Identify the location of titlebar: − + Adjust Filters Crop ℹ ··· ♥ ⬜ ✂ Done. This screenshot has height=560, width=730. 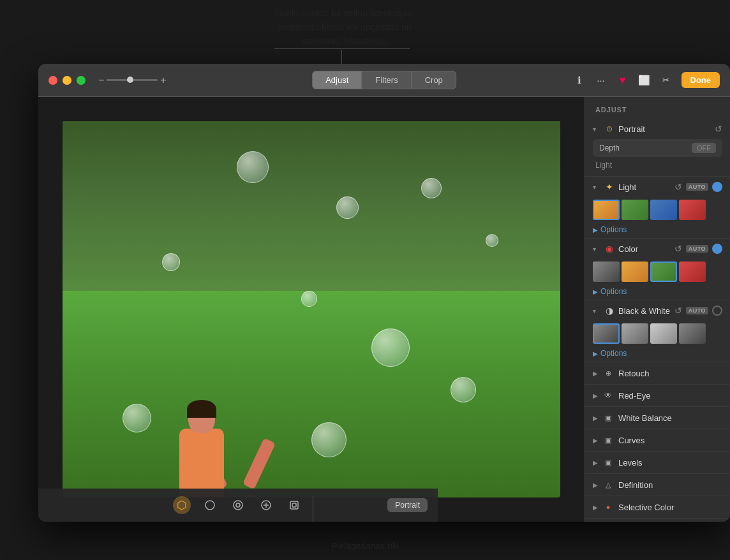
(384, 80).